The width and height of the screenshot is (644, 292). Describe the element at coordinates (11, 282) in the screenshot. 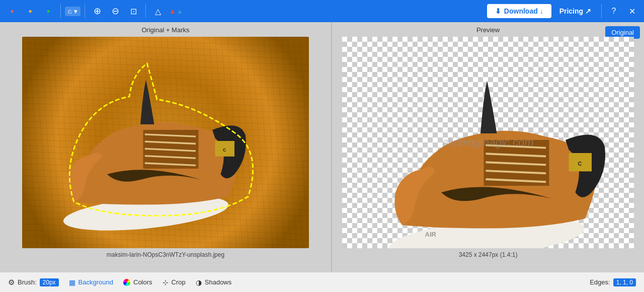

I see `settings-icon: ⚙` at that location.